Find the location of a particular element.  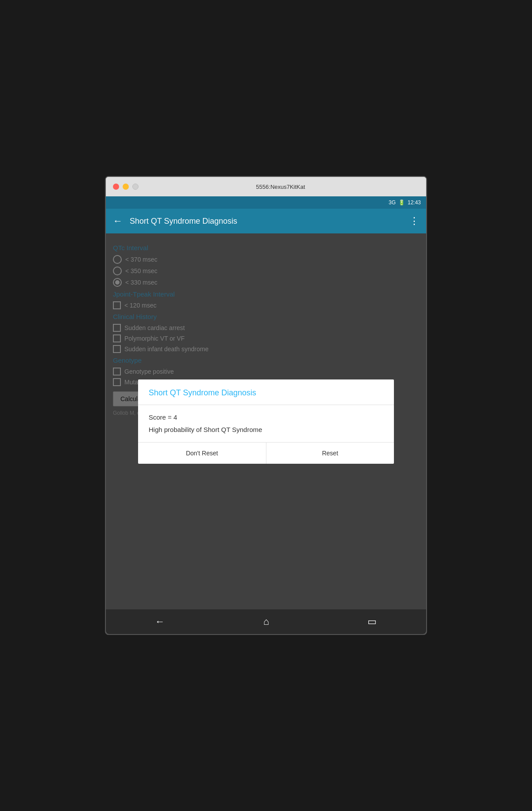

battery-icon: 🔋 is located at coordinates (401, 203).